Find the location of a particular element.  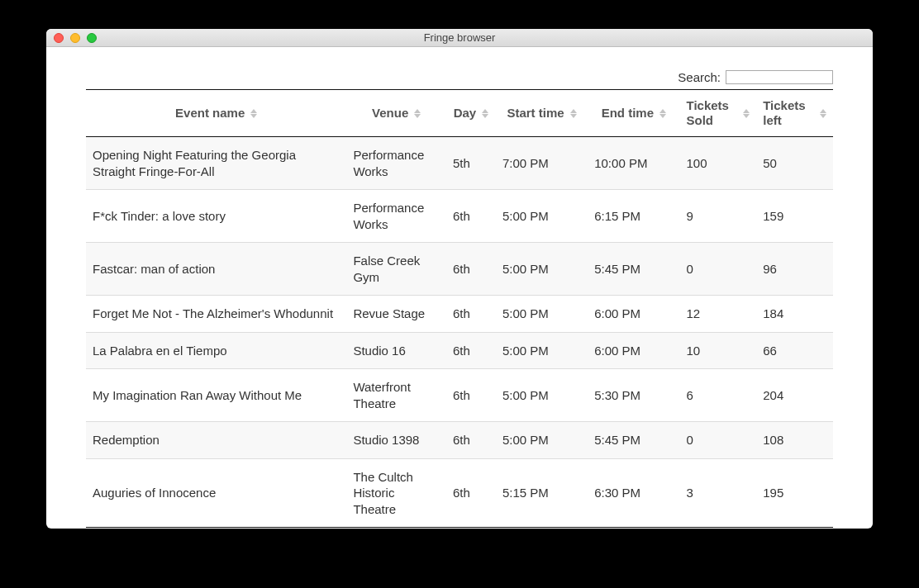

window-controls is located at coordinates (75, 38).